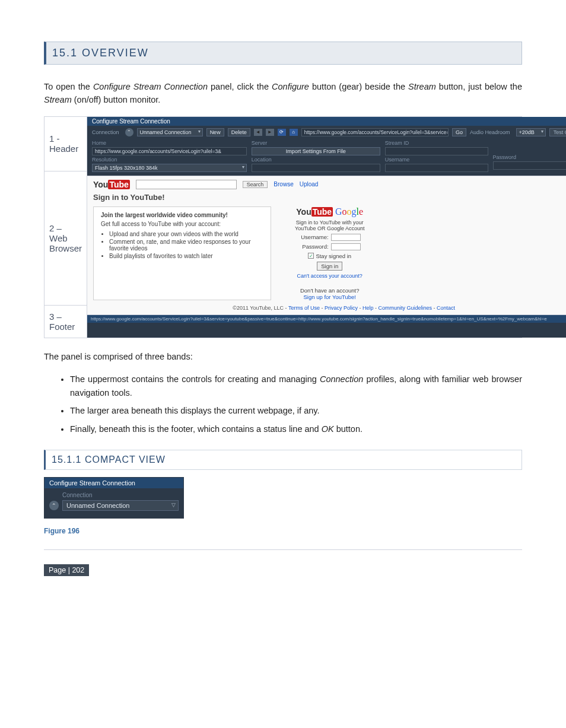 This screenshot has height=728, width=566. I want to click on nav-forward-icon: ►, so click(270, 132).